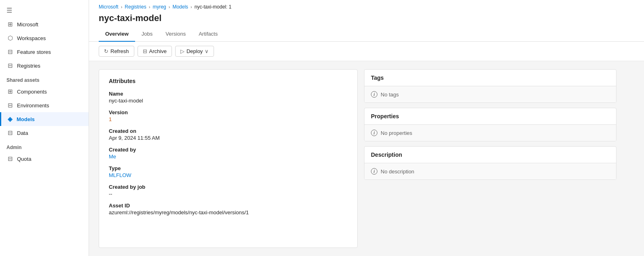 The width and height of the screenshot is (644, 256). I want to click on sidebar-item-models: ◈ Models, so click(44, 119).